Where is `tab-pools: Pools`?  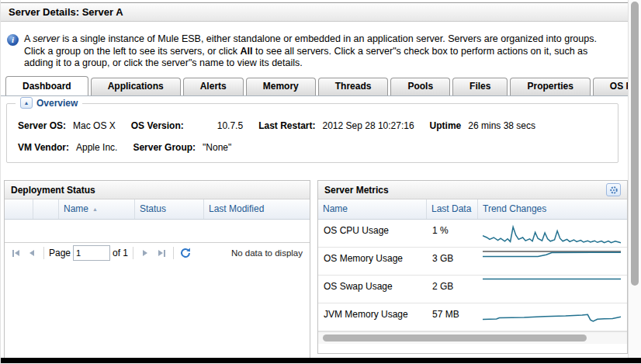 tab-pools: Pools is located at coordinates (421, 87).